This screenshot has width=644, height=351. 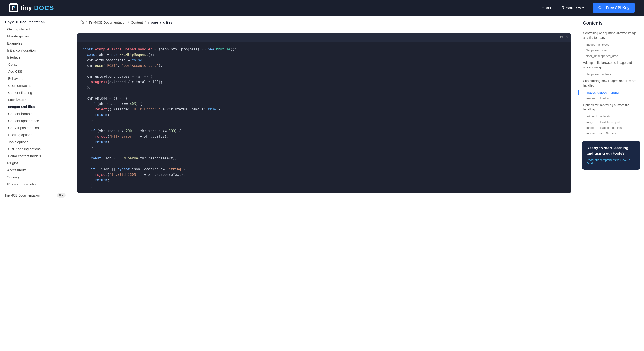 I want to click on sidebar-item-content-filtering: Content filtering, so click(x=35, y=93).